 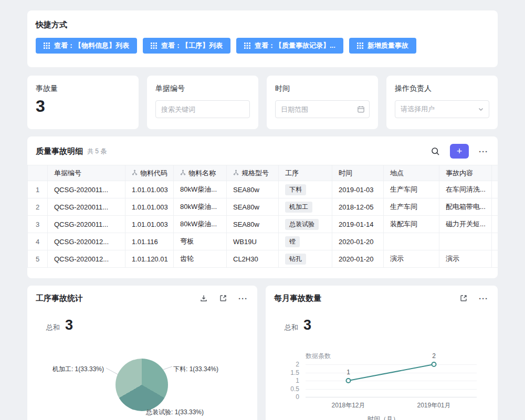 What do you see at coordinates (295, 389) in the screenshot?
I see `y-tick-label: 0.5` at bounding box center [295, 389].